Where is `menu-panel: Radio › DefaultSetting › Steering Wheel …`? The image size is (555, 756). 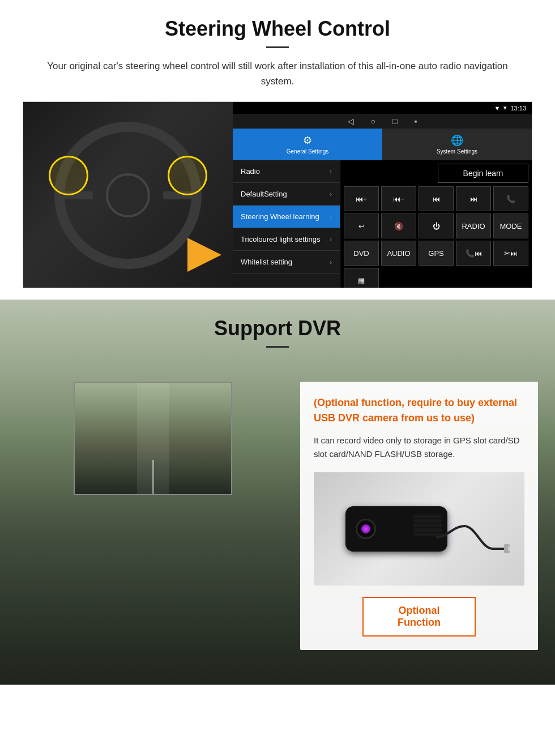 menu-panel: Radio › DefaultSetting › Steering Wheel … is located at coordinates (287, 224).